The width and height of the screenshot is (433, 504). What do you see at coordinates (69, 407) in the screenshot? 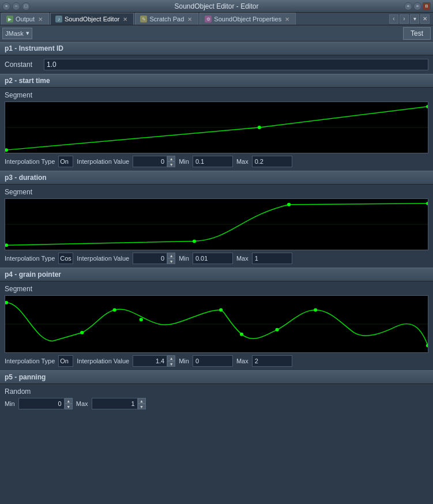
I see `p5-min-spin-down: ▼` at bounding box center [69, 407].